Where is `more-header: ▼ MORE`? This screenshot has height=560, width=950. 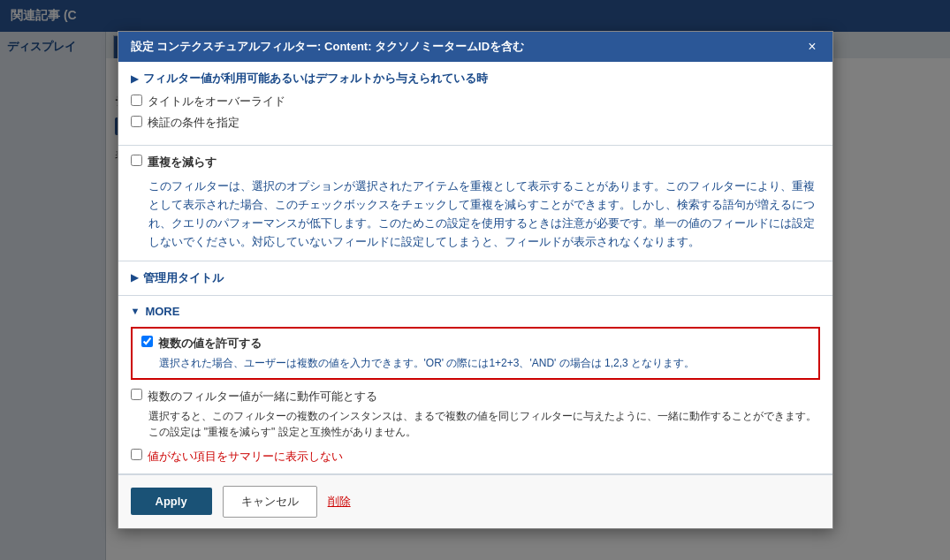 more-header: ▼ MORE is located at coordinates (475, 311).